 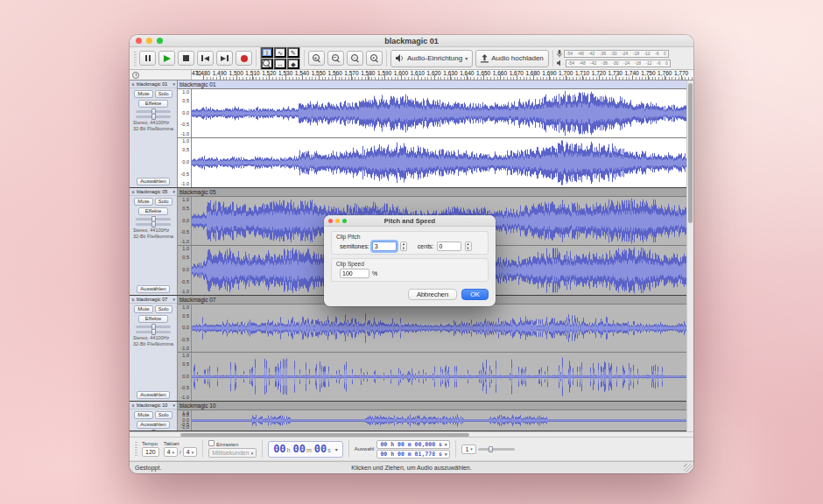 I want to click on window-close-button, so click(x=138, y=40).